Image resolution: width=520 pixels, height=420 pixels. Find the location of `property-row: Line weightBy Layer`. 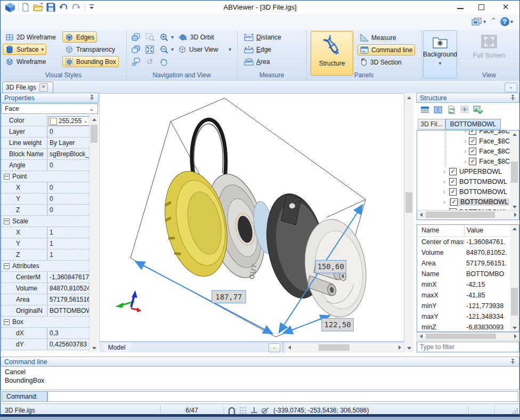

property-row: Line weightBy Layer is located at coordinates (45, 143).